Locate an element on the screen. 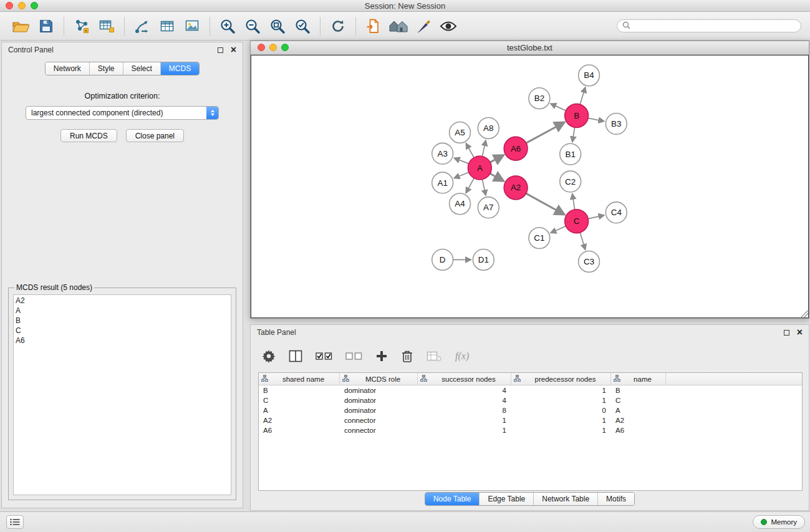  mcds-result-item: A is located at coordinates (122, 311).